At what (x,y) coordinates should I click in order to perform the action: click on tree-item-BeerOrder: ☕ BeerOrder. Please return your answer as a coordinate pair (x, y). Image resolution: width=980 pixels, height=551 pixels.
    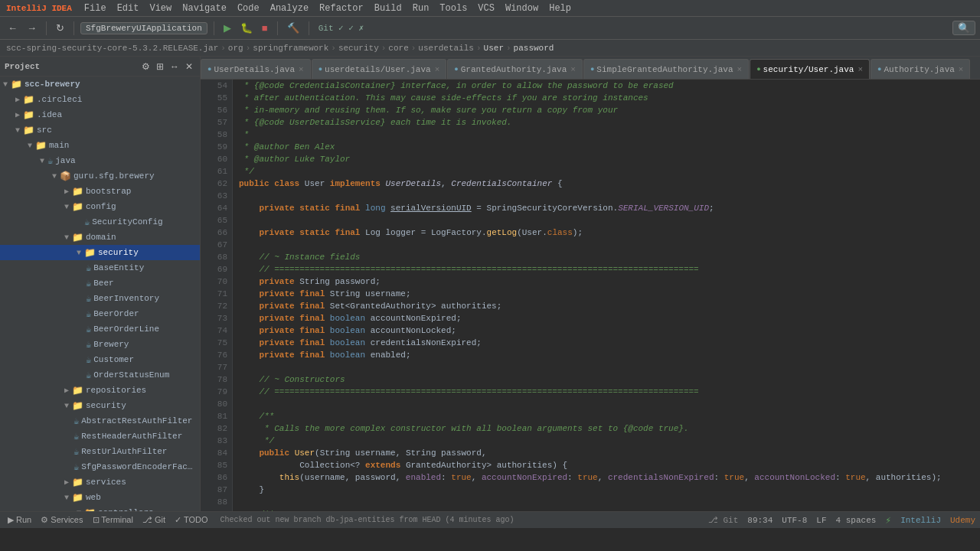
    Looking at the image, I should click on (100, 314).